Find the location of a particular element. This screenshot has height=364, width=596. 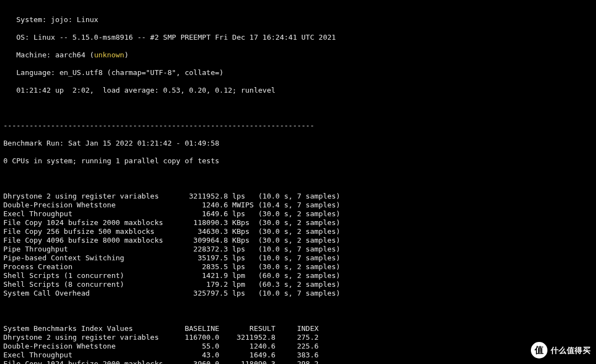

result-row: Execl Throughput 1649.6 lps (30.0 s, 2 s… is located at coordinates (298, 214).